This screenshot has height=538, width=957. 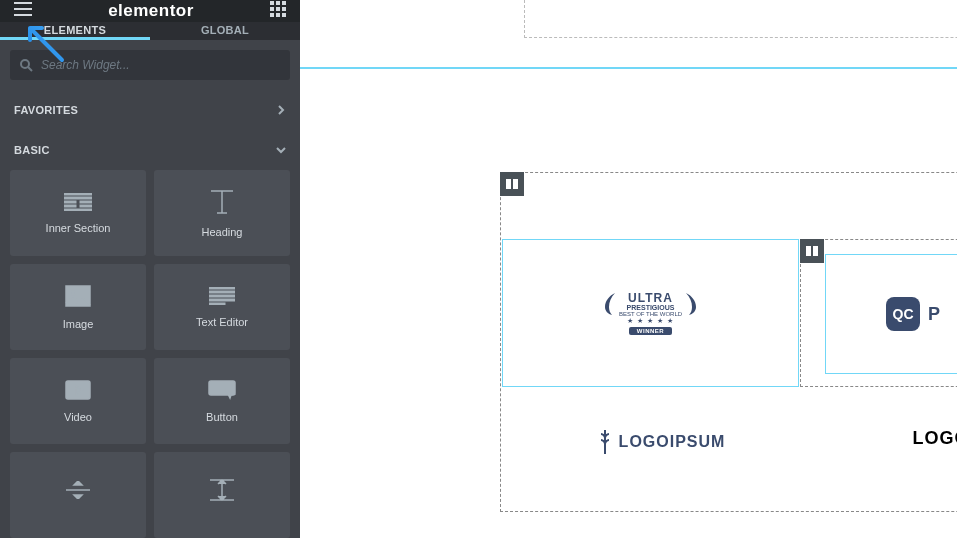 I want to click on widget-text-editor: Text Editor, so click(x=222, y=307).